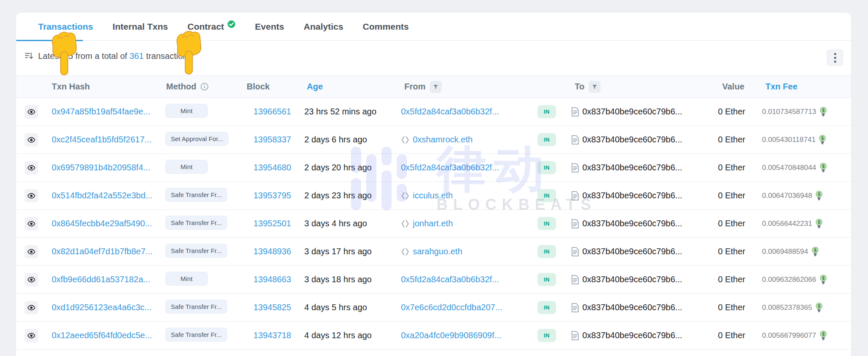 This screenshot has width=868, height=356. I want to click on tab-label: Events, so click(270, 27).